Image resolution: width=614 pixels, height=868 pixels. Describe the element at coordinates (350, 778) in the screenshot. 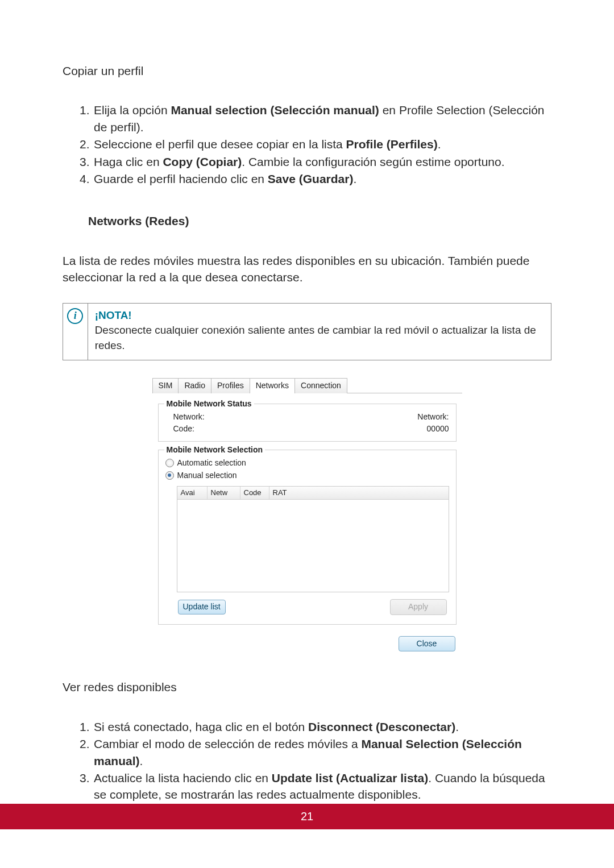

I see `step-bold: Update list (Actualizar lista)` at that location.